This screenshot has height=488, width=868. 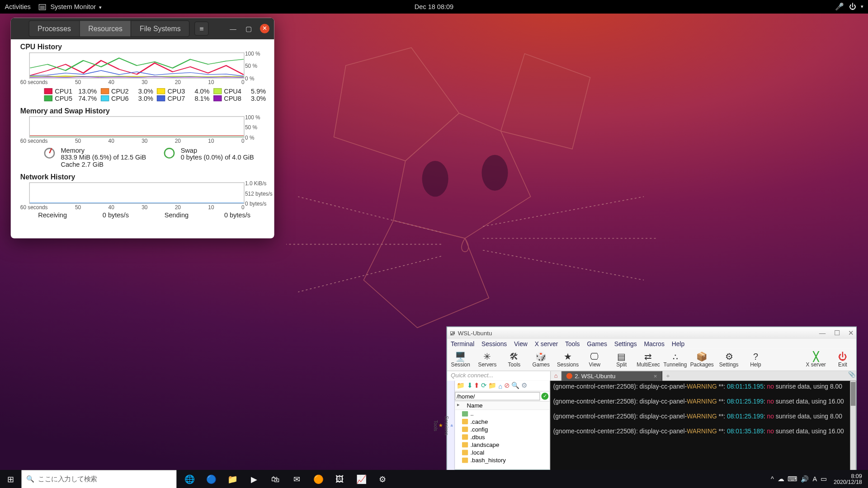 I want to click on terminal-tab: 2. WSL-Ubuntu ×, so click(x=612, y=376).